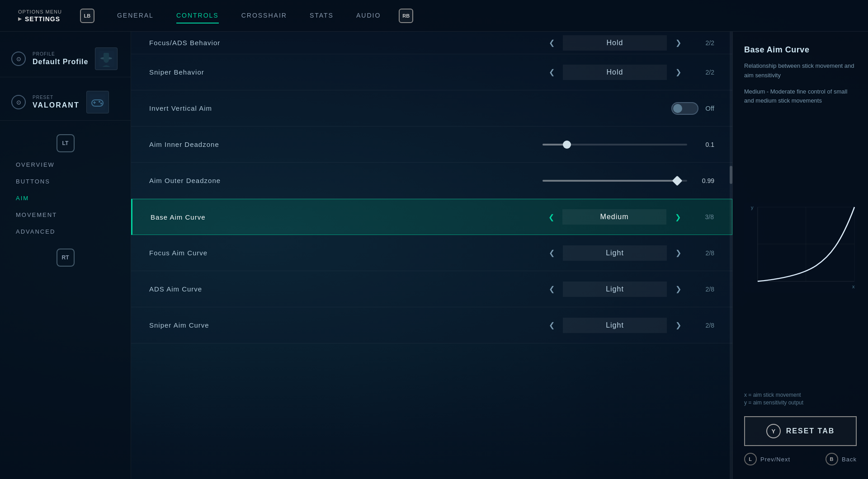  What do you see at coordinates (615, 72) in the screenshot?
I see `sniper-value: Hold` at bounding box center [615, 72].